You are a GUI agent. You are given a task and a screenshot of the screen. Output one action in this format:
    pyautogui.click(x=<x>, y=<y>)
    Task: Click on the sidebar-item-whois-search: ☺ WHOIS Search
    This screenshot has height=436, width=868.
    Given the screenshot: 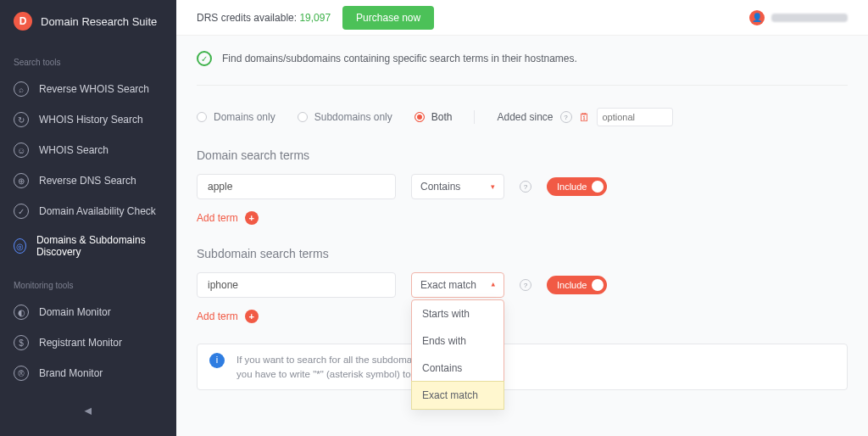 What is the action you would take?
    pyautogui.click(x=88, y=150)
    